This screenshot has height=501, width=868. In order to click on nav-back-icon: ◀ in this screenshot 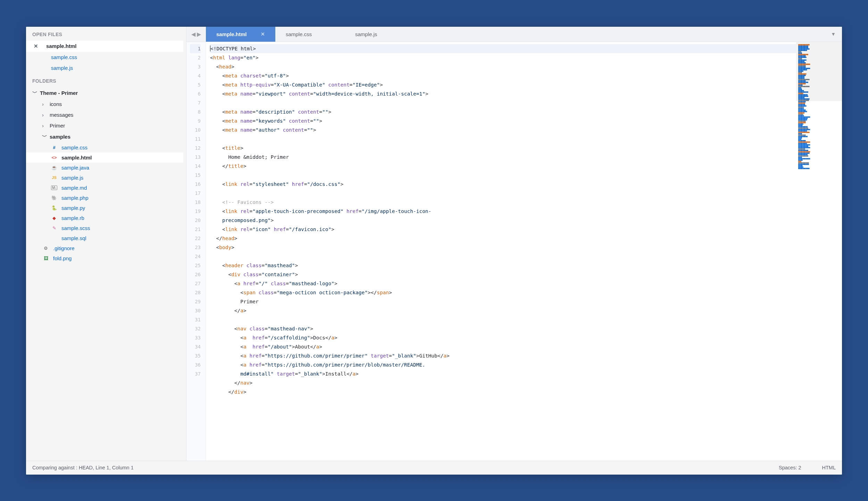, I will do `click(193, 34)`.